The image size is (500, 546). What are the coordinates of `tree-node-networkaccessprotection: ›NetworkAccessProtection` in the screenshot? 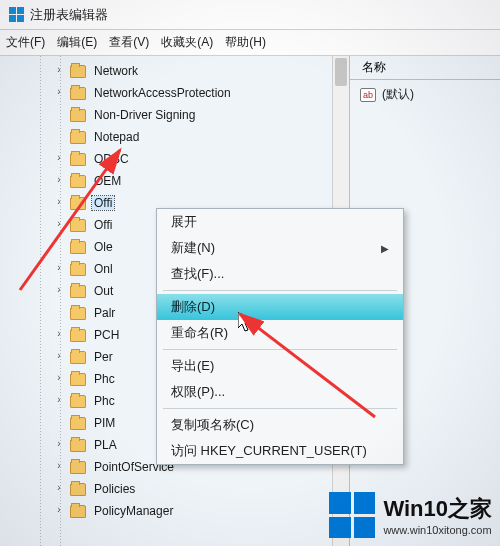 It's located at (174, 93).